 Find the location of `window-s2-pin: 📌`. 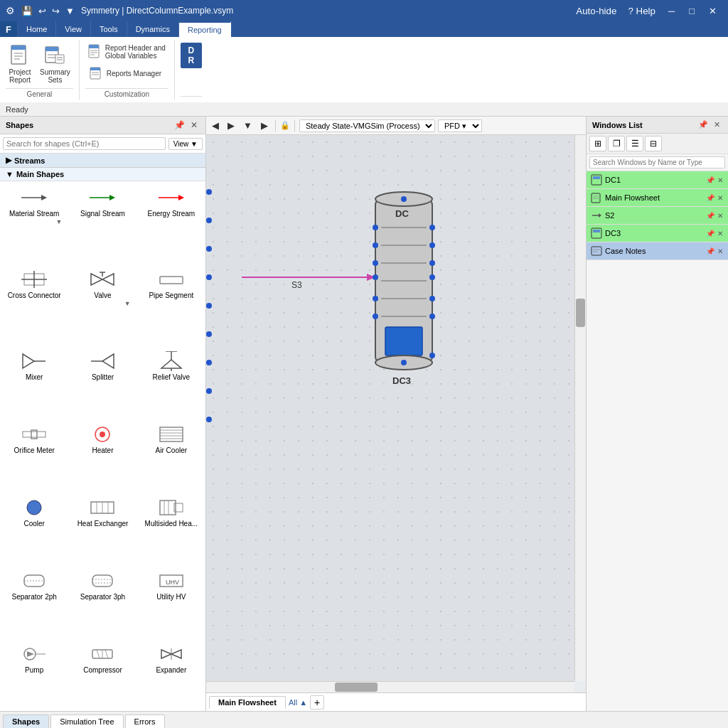

window-s2-pin: 📌 is located at coordinates (710, 216).